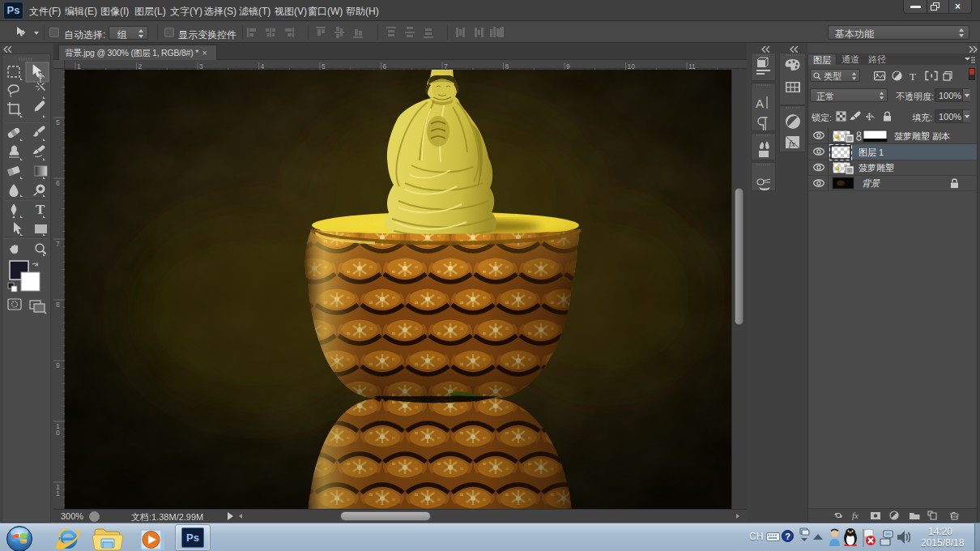  What do you see at coordinates (876, 168) in the screenshot?
I see `svg-text: 菠萝雕塑` at bounding box center [876, 168].